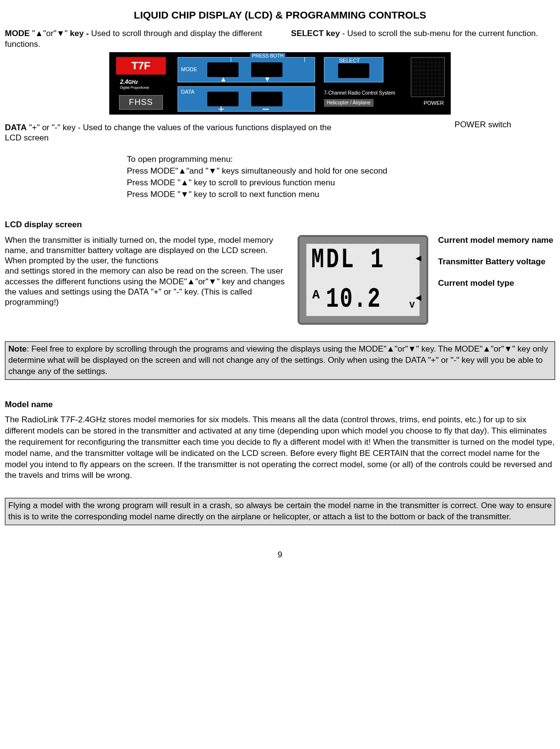 This screenshot has width=560, height=749. I want to click on power-switch-label: POWER switch, so click(505, 125).